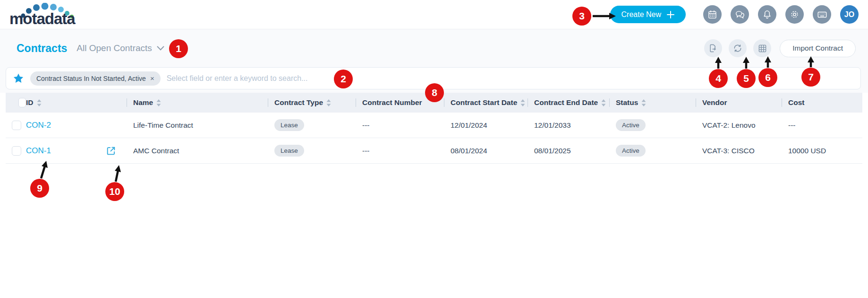 The image size is (868, 298). Describe the element at coordinates (485, 151) in the screenshot. I see `start-date-cell: 08/01/2024` at that location.